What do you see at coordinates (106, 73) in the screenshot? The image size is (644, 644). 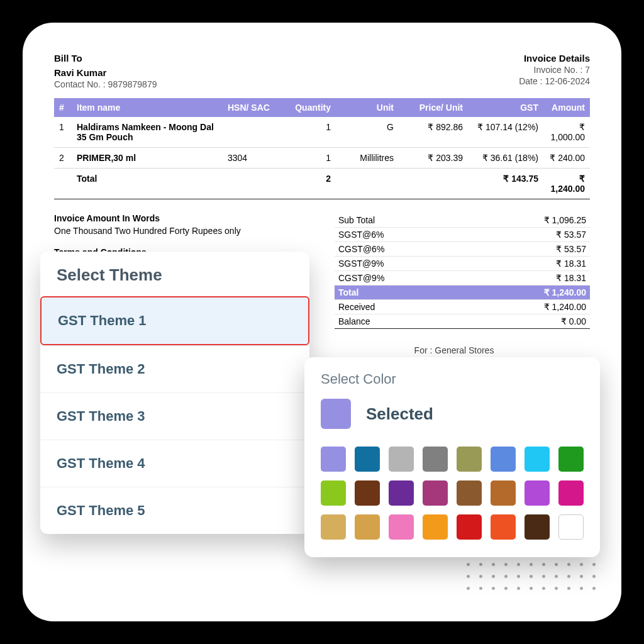 I see `bill-to-name: Ravi Kumar` at bounding box center [106, 73].